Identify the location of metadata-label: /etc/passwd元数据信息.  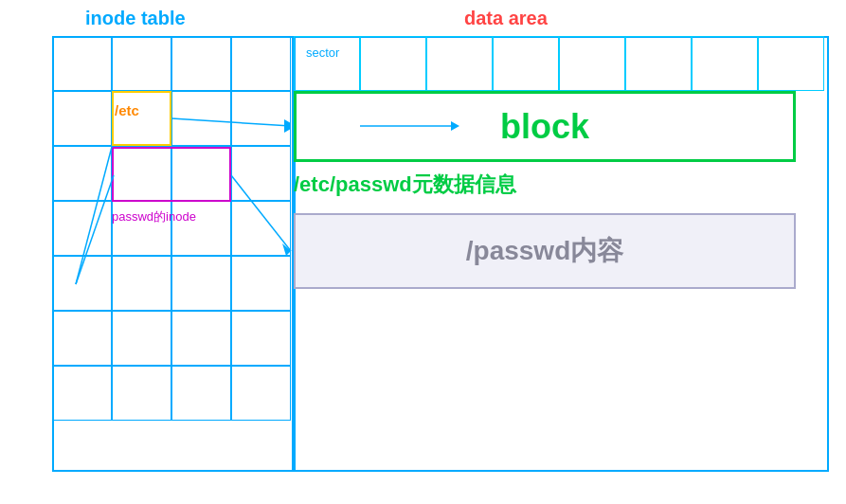
(405, 185).